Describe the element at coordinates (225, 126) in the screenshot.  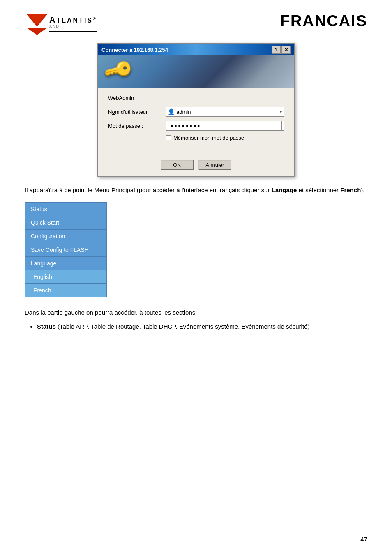
I see `password-dots: ••••••••` at that location.